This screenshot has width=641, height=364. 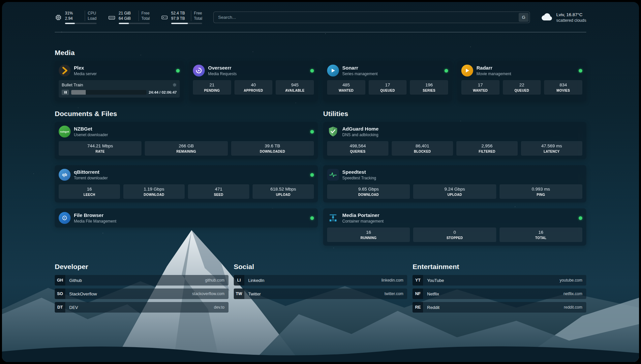 I want to click on ram-free-value: 21 GiB, so click(x=127, y=13).